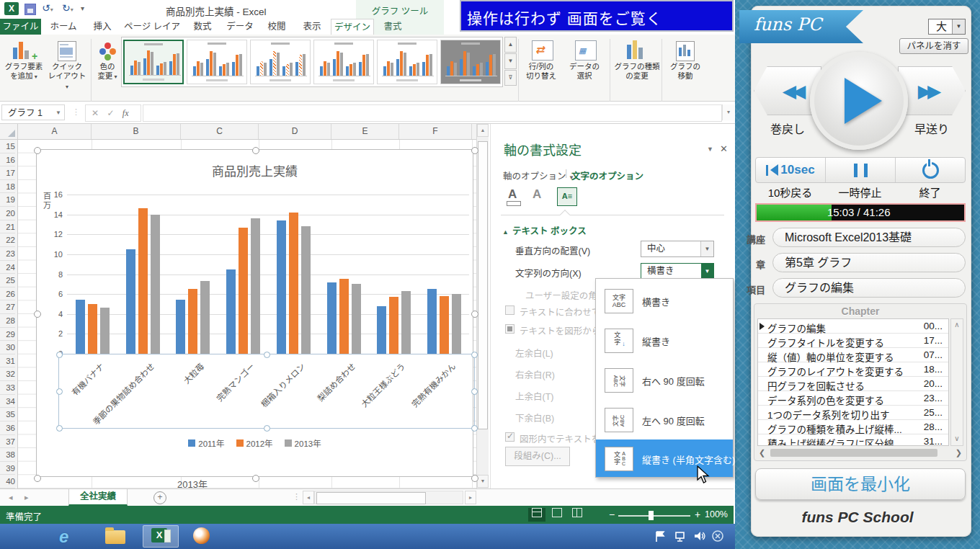  What do you see at coordinates (98, 497) in the screenshot?
I see `sheet-tab-zenshajisseki: 全社実績` at bounding box center [98, 497].